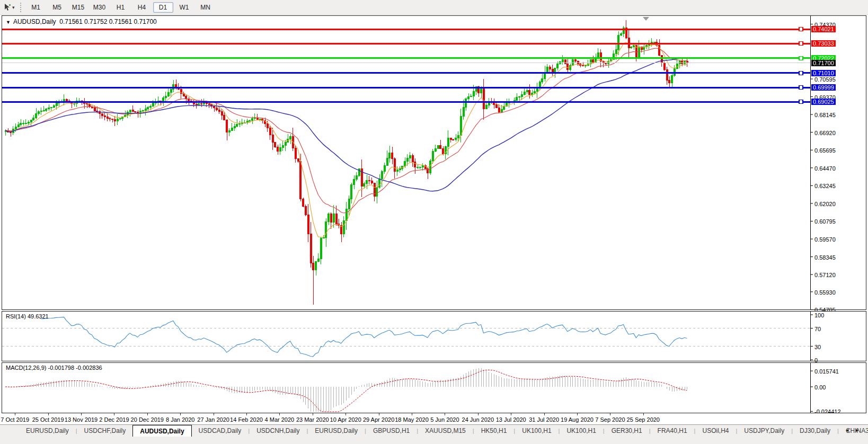  Describe the element at coordinates (81, 420) in the screenshot. I see `date-label: 13 Nov 2019` at that location.